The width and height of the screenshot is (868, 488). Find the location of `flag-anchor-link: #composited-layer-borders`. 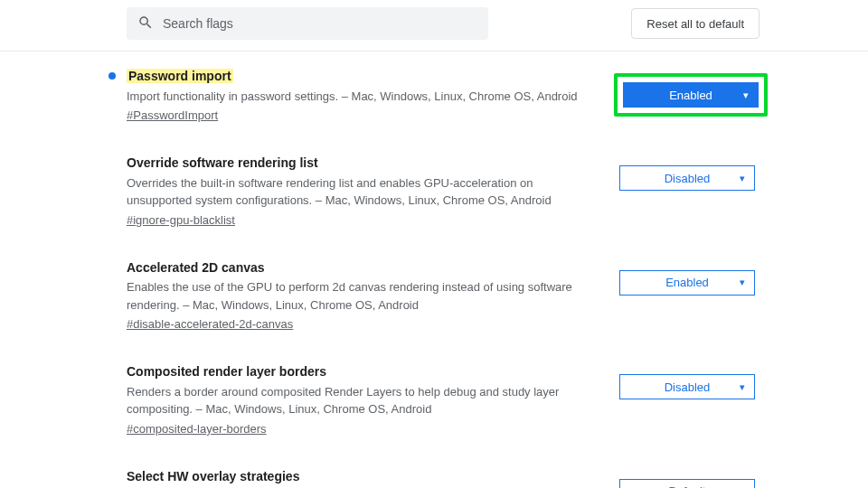

flag-anchor-link: #composited-layer-borders is located at coordinates (197, 428).